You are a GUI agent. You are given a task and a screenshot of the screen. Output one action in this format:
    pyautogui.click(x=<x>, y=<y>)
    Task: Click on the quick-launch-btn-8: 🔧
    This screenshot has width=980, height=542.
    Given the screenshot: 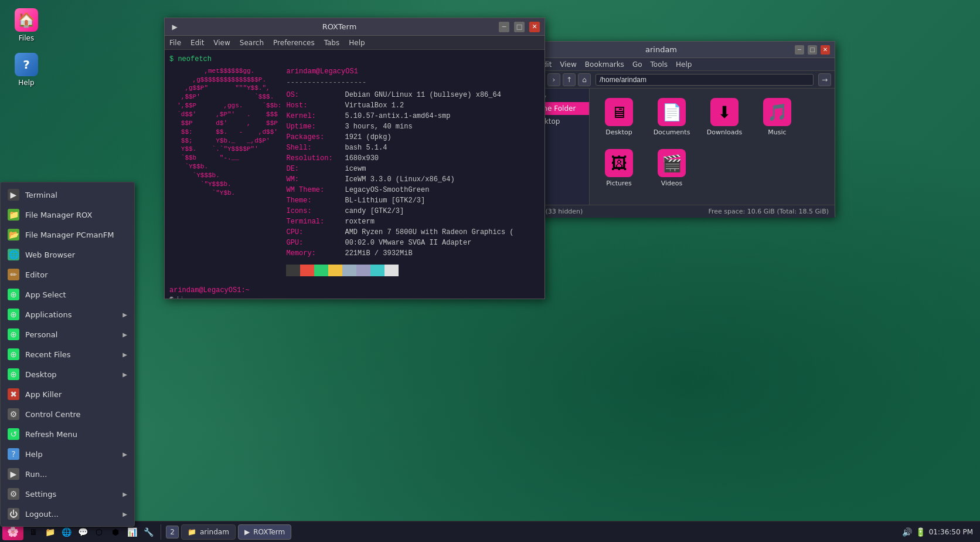 What is the action you would take?
    pyautogui.click(x=148, y=532)
    